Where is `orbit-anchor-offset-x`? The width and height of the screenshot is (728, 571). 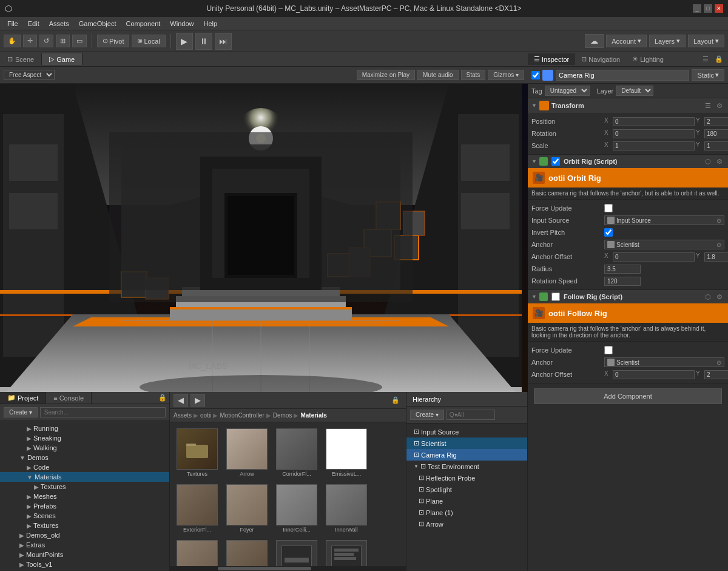
orbit-anchor-offset-x is located at coordinates (654, 257).